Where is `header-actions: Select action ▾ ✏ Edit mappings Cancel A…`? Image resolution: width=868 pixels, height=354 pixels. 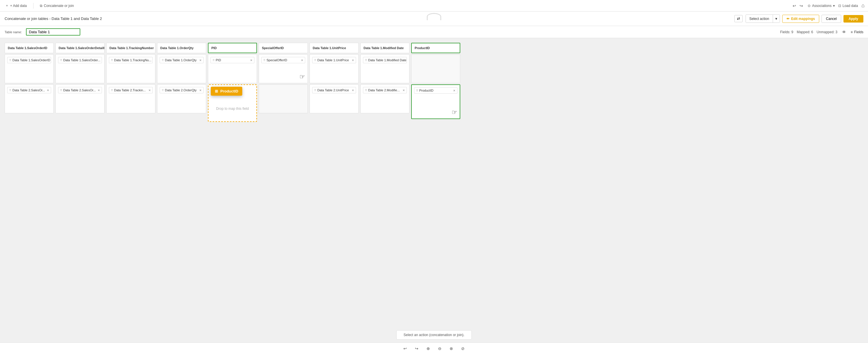 header-actions: Select action ▾ ✏ Edit mappings Cancel A… is located at coordinates (805, 19).